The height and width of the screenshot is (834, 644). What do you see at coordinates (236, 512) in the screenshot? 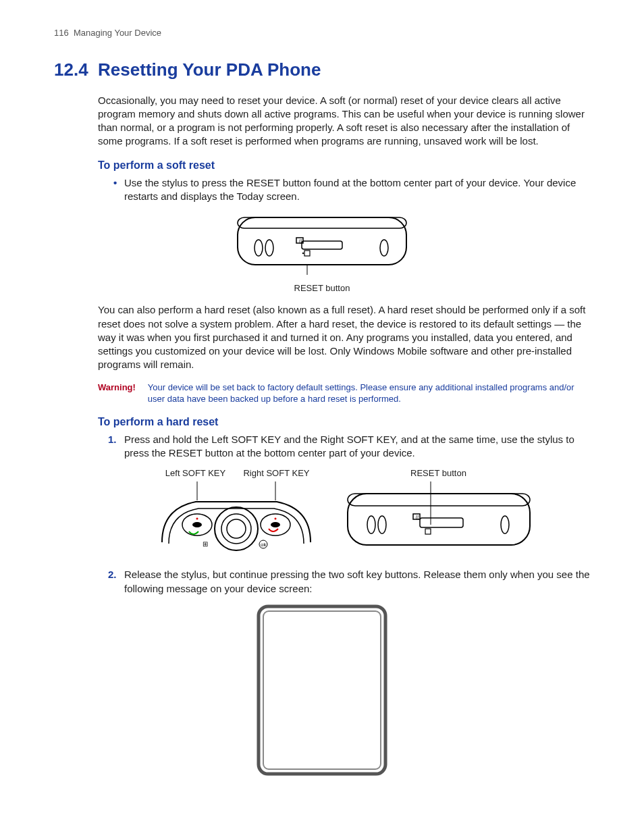
I see `softkey-figure: Left SOFT KEY Right SOFT KEY ⊞ ok` at bounding box center [236, 512].